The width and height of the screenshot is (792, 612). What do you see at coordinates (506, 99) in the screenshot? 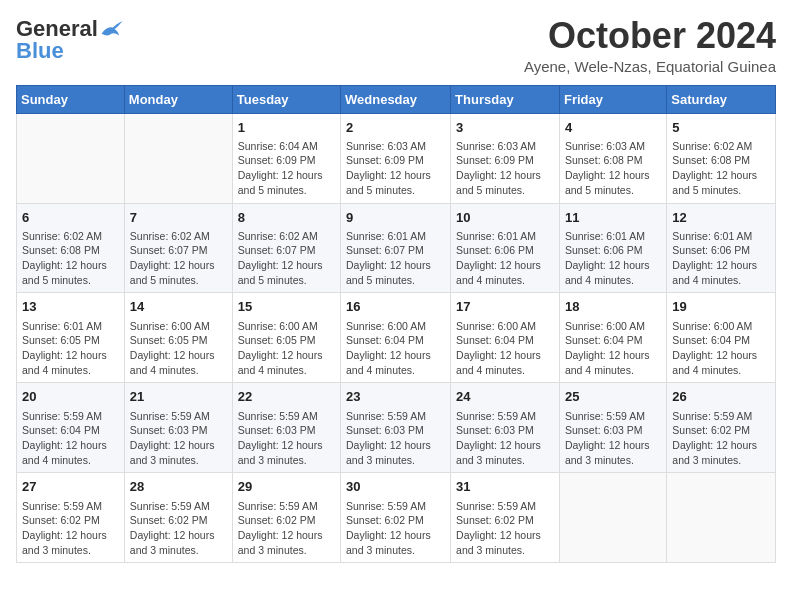
I see `header-thursday: Thursday` at bounding box center [506, 99].